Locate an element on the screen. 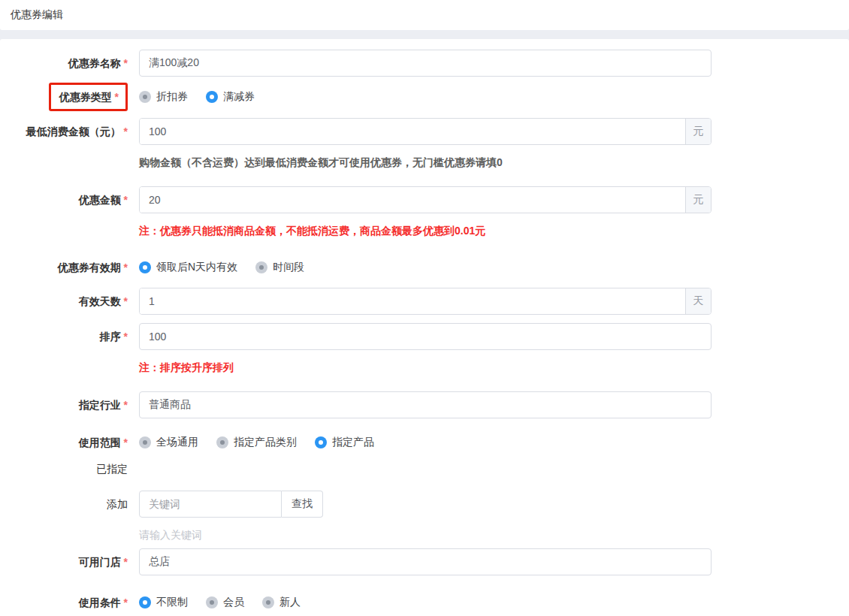 The height and width of the screenshot is (616, 849). field-sort-order: 排序 注：排序按升序排列 is located at coordinates (424, 349).